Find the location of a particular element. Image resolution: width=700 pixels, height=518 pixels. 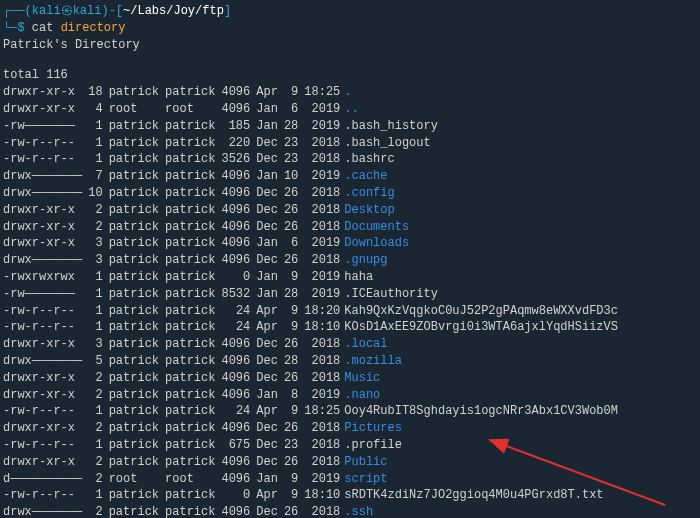

col-time: 18:20 is located at coordinates (324, 312).